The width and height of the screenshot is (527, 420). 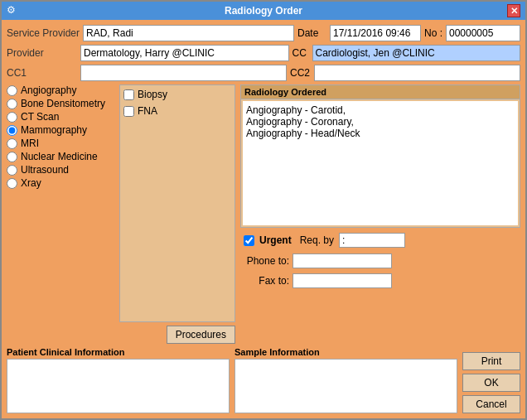 I want to click on cc2-label: CC2, so click(x=300, y=73).